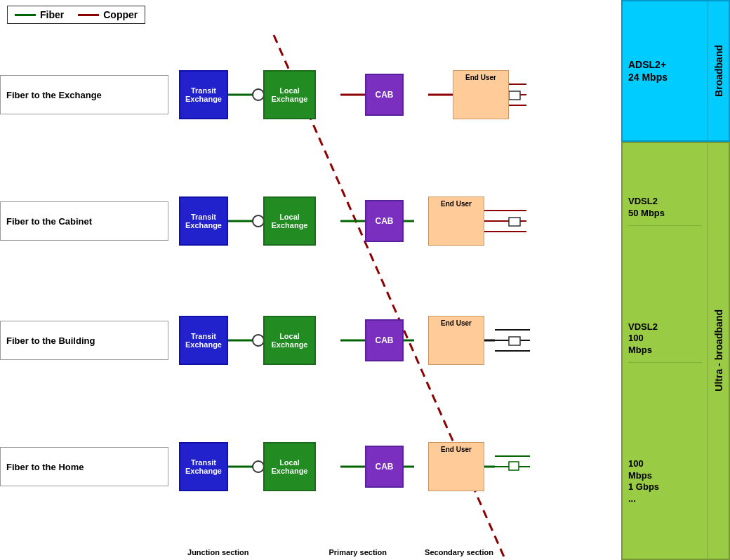  What do you see at coordinates (665, 342) in the screenshot?
I see `ultra-speed-2: VDSL2100Mbps` at bounding box center [665, 342].